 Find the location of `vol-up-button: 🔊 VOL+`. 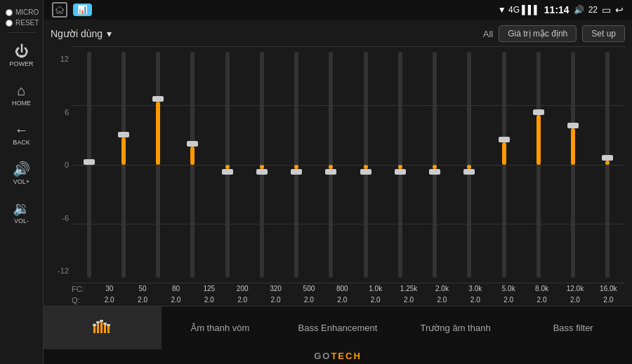

vol-up-button: 🔊 VOL+ is located at coordinates (22, 173).